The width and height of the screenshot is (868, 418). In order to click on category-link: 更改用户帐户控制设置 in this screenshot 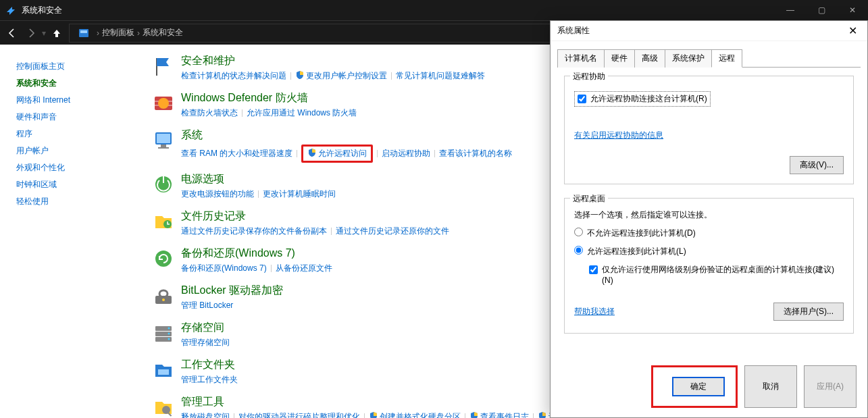, I will do `click(347, 76)`.